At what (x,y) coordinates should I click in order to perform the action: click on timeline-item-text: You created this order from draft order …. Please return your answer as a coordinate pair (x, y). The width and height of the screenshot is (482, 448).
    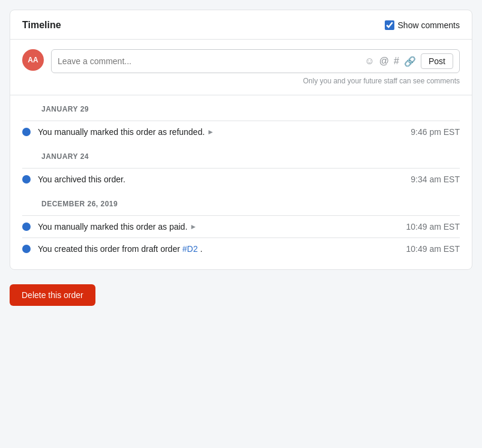
    Looking at the image, I should click on (218, 249).